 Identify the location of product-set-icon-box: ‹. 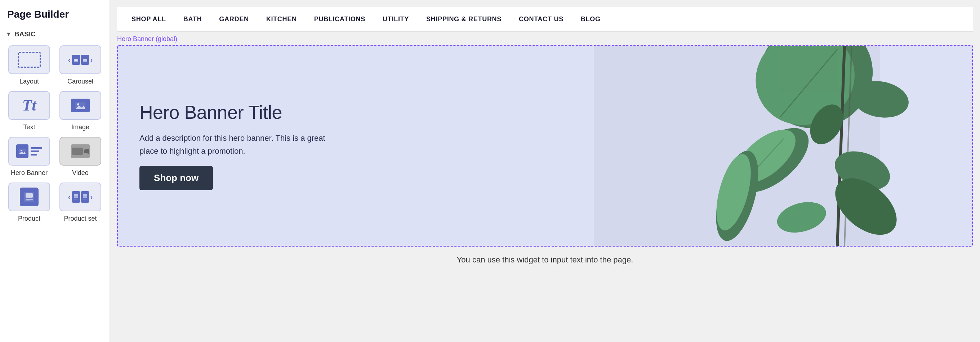
(80, 197).